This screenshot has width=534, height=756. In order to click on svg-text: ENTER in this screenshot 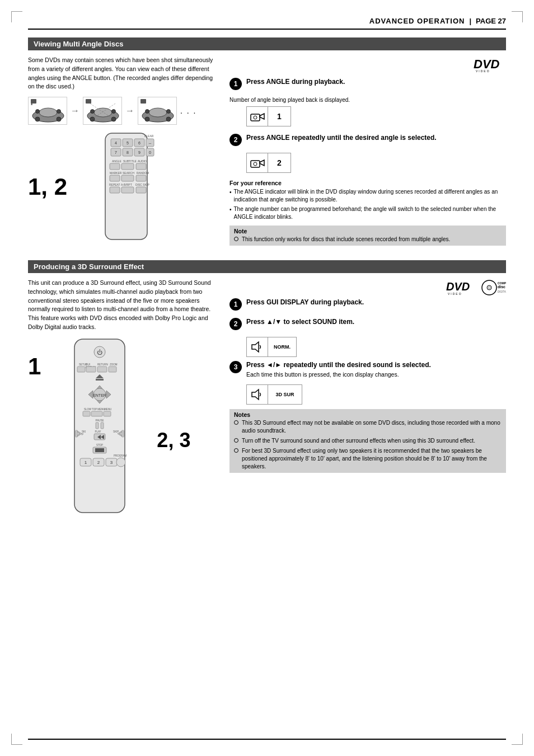, I will do `click(100, 395)`.